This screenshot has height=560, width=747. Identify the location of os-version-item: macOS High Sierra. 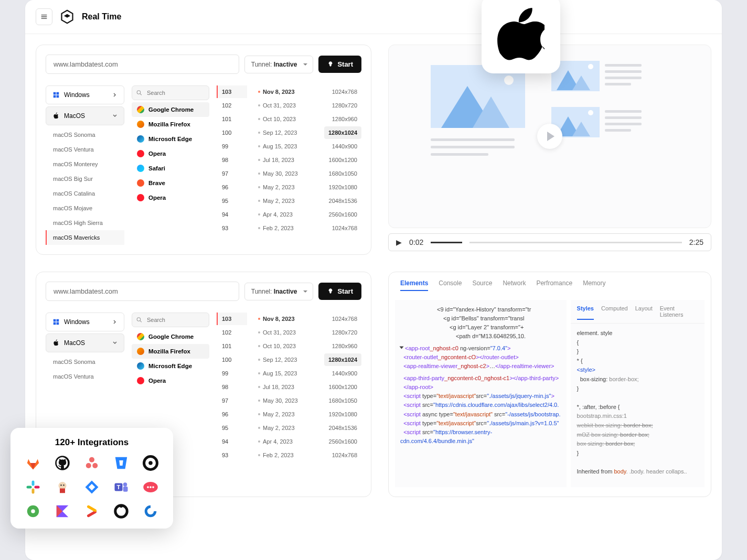
(85, 223).